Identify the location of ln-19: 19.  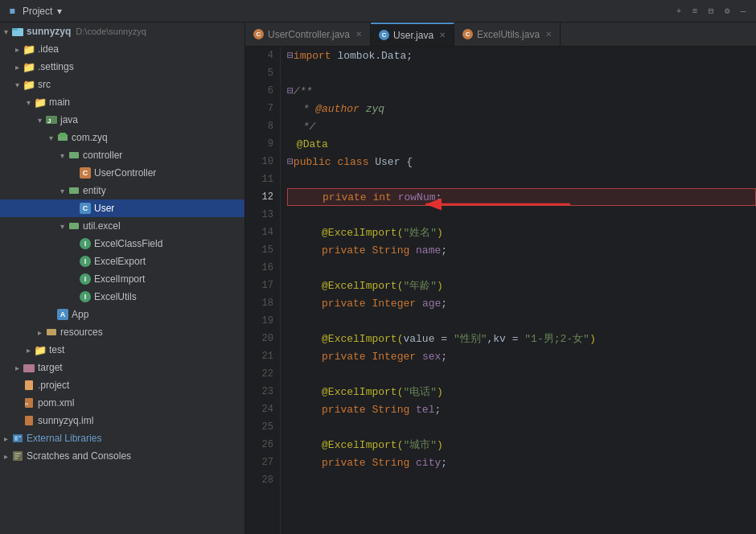
(262, 321).